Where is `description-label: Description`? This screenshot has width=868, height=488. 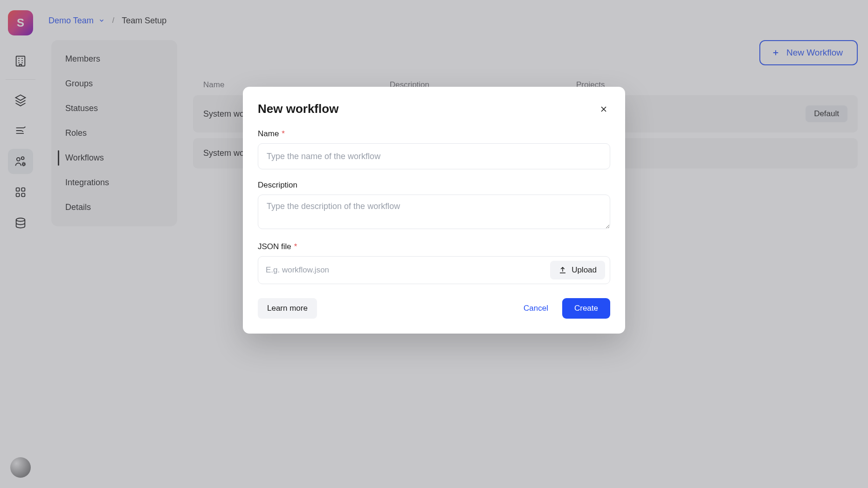 description-label: Description is located at coordinates (434, 185).